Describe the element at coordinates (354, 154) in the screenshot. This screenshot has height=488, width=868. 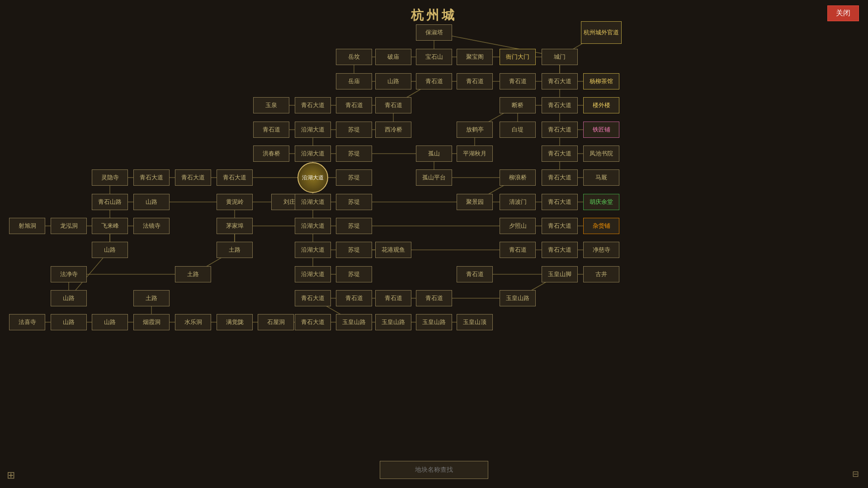
I see `node-苏堤2: 苏堤` at that location.